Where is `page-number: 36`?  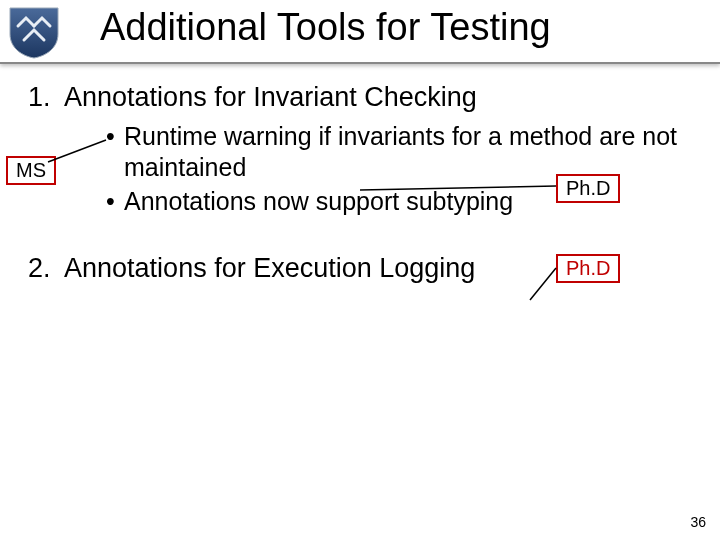
page-number: 36 is located at coordinates (698, 522).